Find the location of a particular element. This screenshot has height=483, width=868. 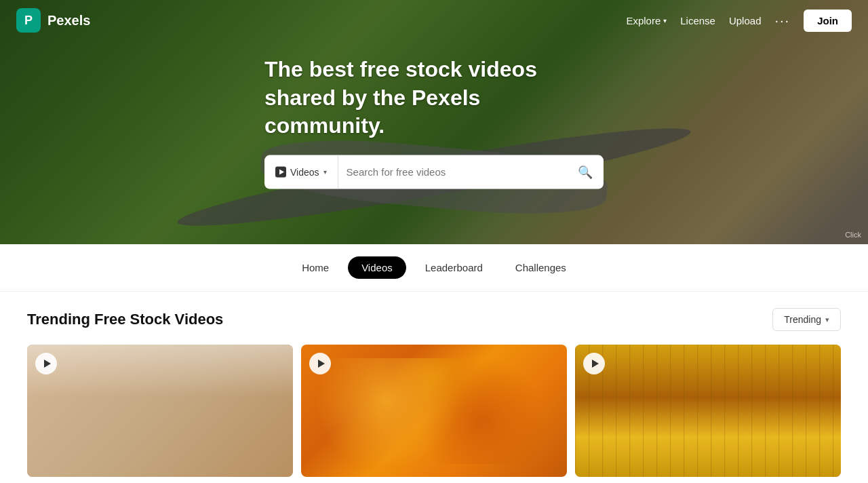

search-icon: 🔍 is located at coordinates (585, 172).